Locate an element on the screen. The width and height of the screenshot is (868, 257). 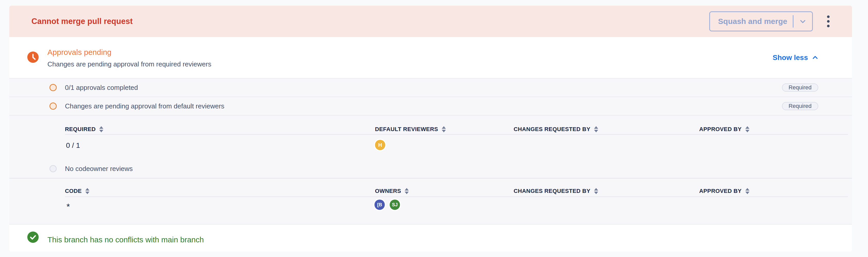
check-label: Changes are pending approval from defaul… is located at coordinates (145, 106).